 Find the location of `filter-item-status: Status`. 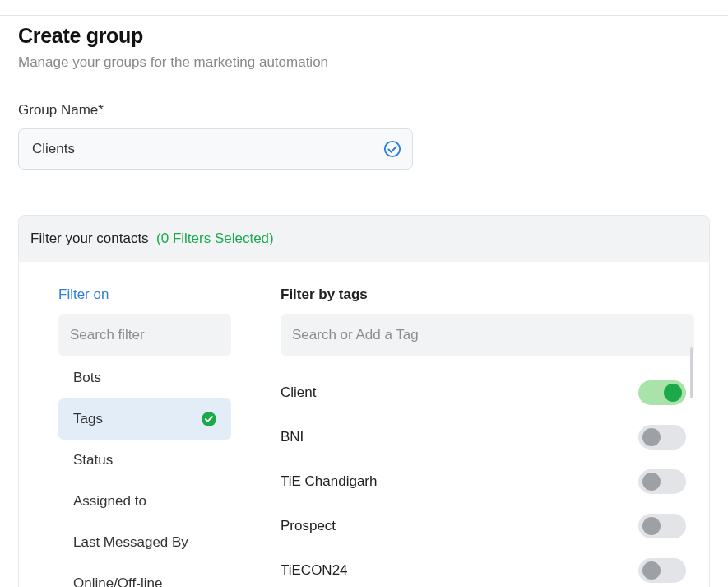

filter-item-status: Status is located at coordinates (145, 460).